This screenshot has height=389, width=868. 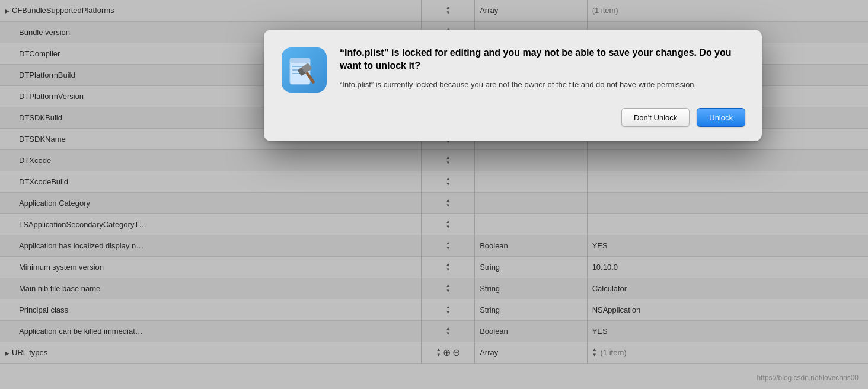 What do you see at coordinates (656, 117) in the screenshot?
I see `dont-unlock-button: Don't Unlock` at bounding box center [656, 117].